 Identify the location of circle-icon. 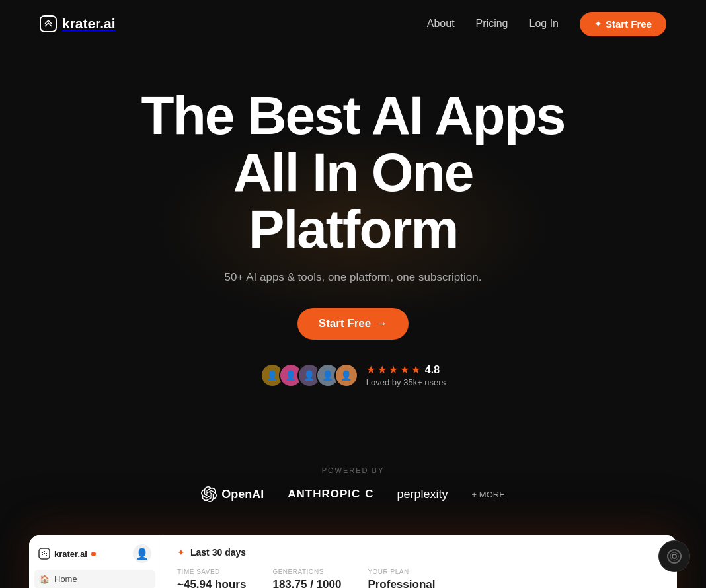
(674, 556).